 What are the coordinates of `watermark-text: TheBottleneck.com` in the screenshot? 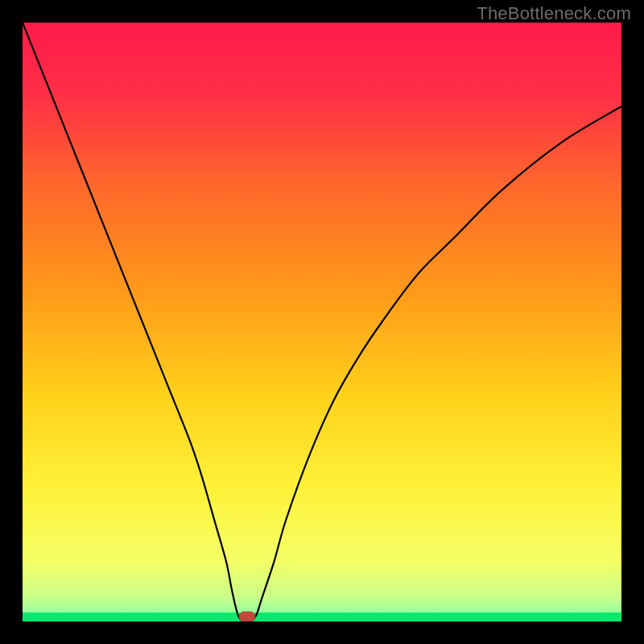 It's located at (554, 14).